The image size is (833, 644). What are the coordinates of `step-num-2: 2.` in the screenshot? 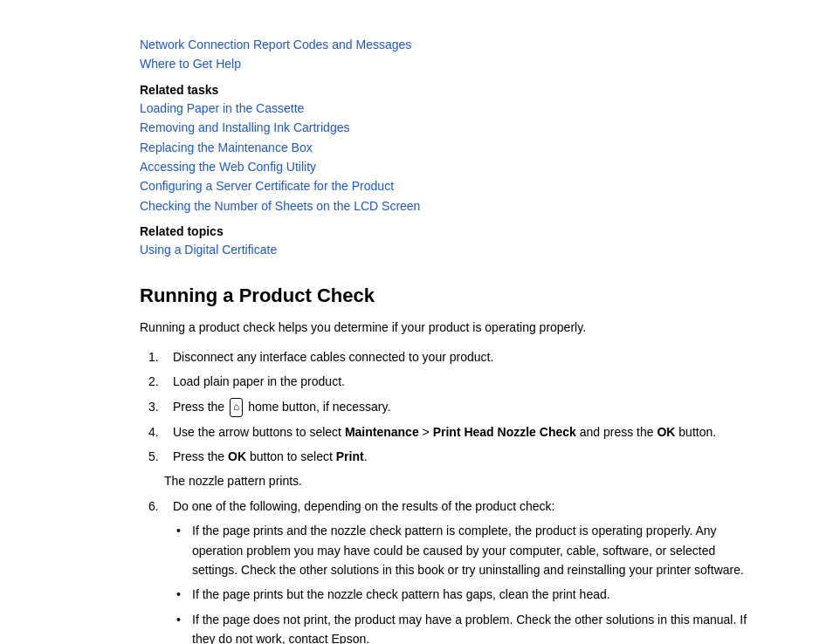 It's located at (161, 381).